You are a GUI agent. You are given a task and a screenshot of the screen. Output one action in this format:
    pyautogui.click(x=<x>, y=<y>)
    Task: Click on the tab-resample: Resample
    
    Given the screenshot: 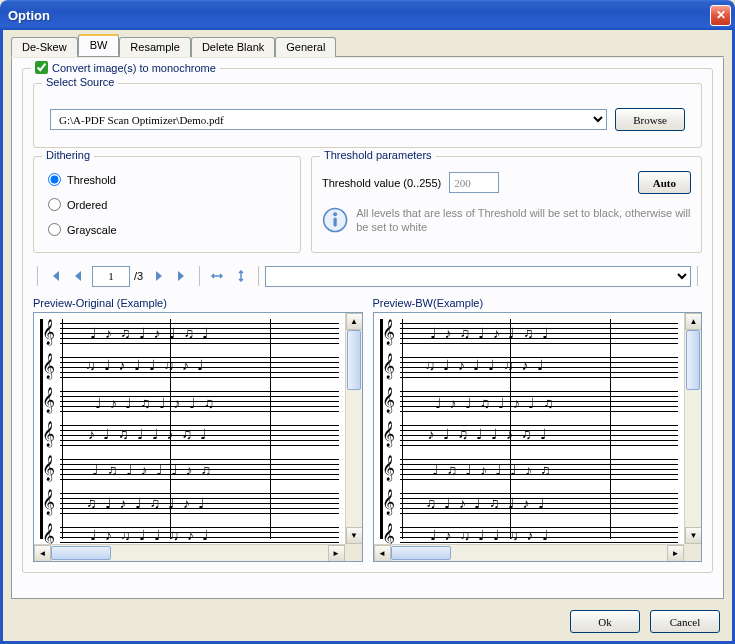 What is the action you would take?
    pyautogui.click(x=155, y=47)
    